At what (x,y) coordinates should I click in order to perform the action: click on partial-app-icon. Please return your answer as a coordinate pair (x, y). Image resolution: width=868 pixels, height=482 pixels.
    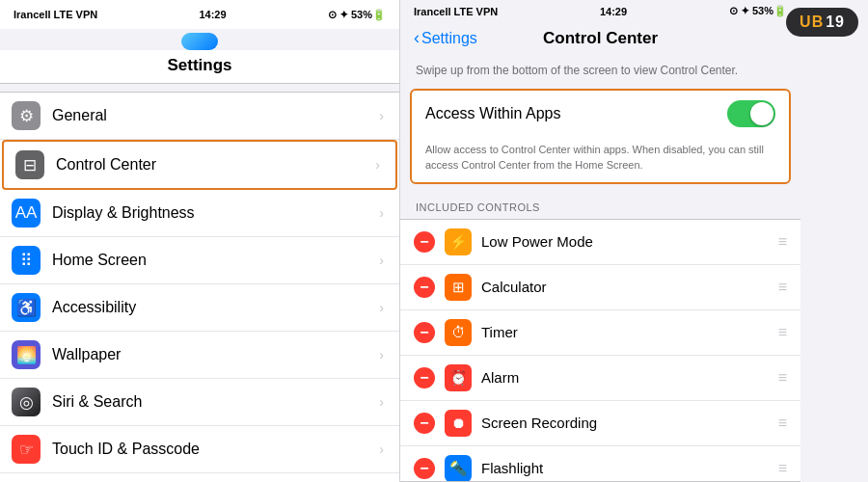
    Looking at the image, I should click on (200, 41).